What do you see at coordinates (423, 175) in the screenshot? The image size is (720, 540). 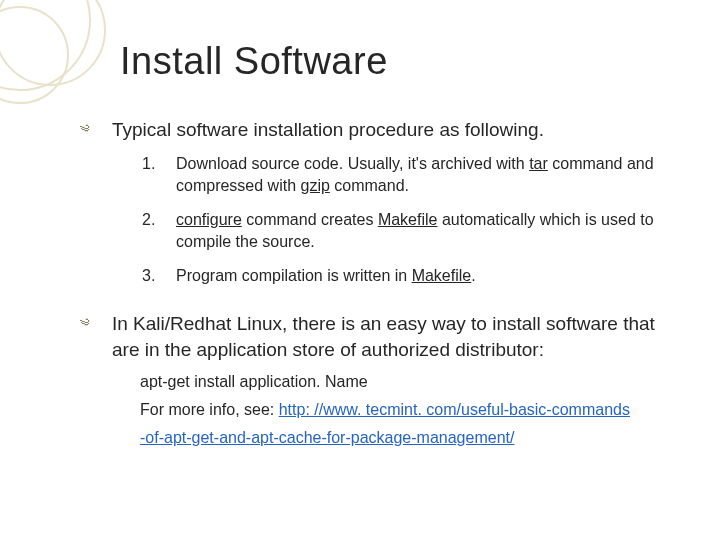 I see `list-text: Download source code. Usually, it's arch…` at bounding box center [423, 175].